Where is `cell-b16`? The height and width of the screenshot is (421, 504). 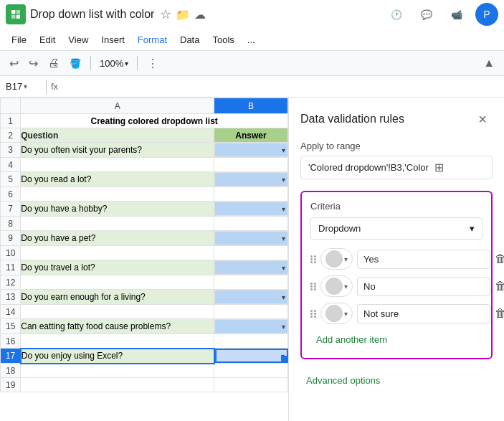 cell-b16 is located at coordinates (251, 341).